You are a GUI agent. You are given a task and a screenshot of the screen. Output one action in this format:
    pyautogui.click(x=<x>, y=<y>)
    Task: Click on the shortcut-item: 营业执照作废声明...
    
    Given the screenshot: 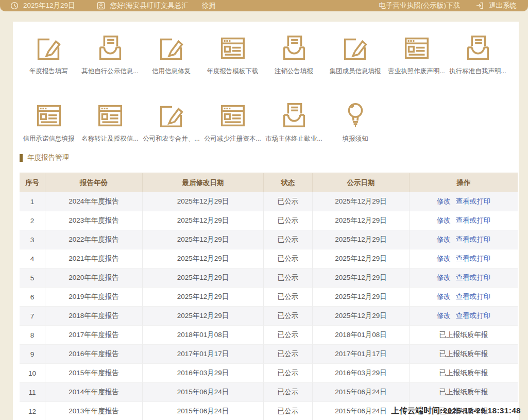 What is the action you would take?
    pyautogui.click(x=416, y=54)
    